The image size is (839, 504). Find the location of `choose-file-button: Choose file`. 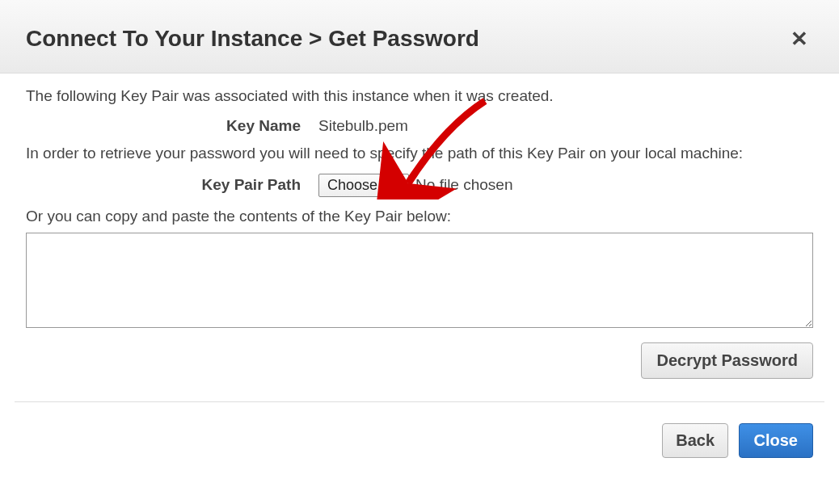

choose-file-button: Choose file is located at coordinates (364, 186).